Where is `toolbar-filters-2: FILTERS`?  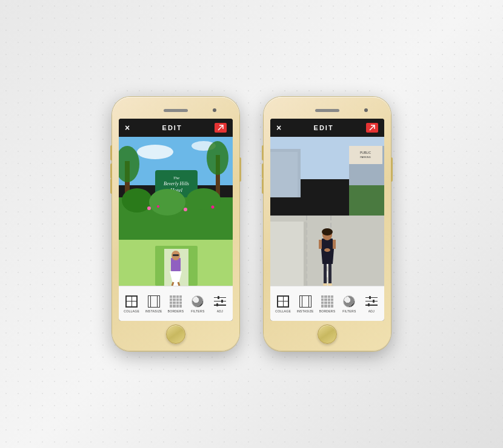 toolbar-filters-2: FILTERS is located at coordinates (349, 304).